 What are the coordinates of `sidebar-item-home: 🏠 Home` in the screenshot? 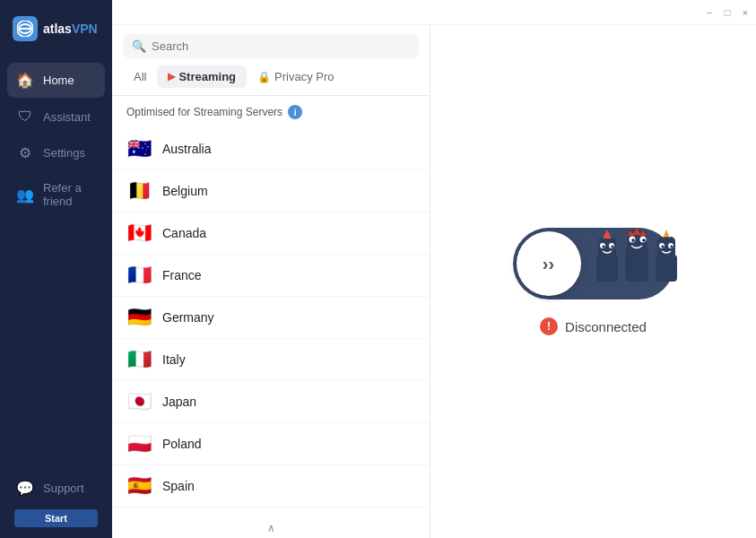 It's located at (56, 81).